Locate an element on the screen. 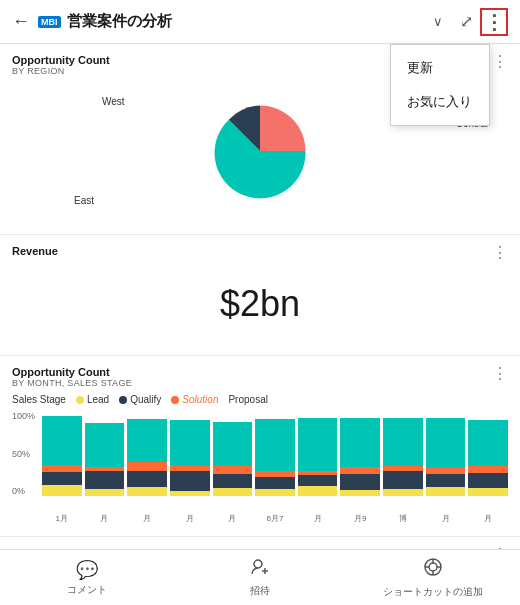  card-month-header: Opportunity Count BY MONTH, SALES STAGE … is located at coordinates (260, 377).